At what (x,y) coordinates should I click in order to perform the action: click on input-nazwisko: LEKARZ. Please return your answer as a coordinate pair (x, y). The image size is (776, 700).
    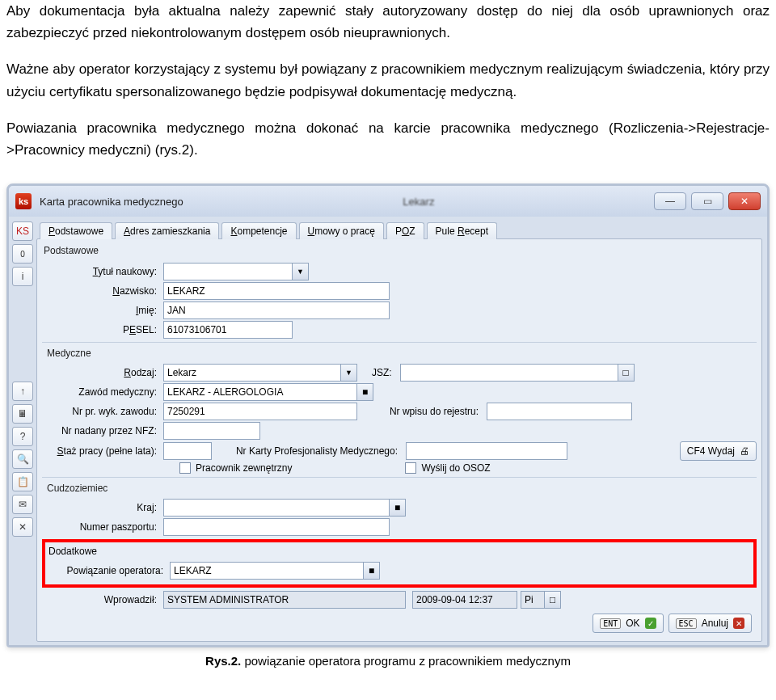
    Looking at the image, I should click on (276, 291).